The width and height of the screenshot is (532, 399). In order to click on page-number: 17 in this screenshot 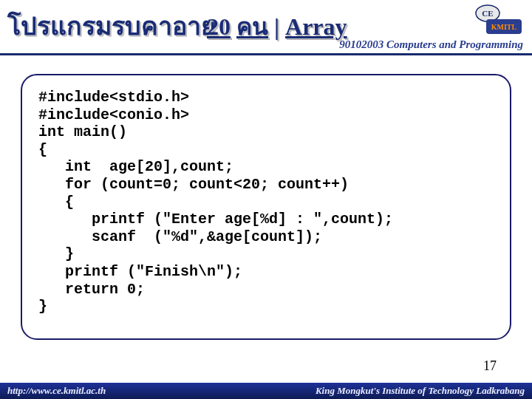, I will do `click(490, 366)`.